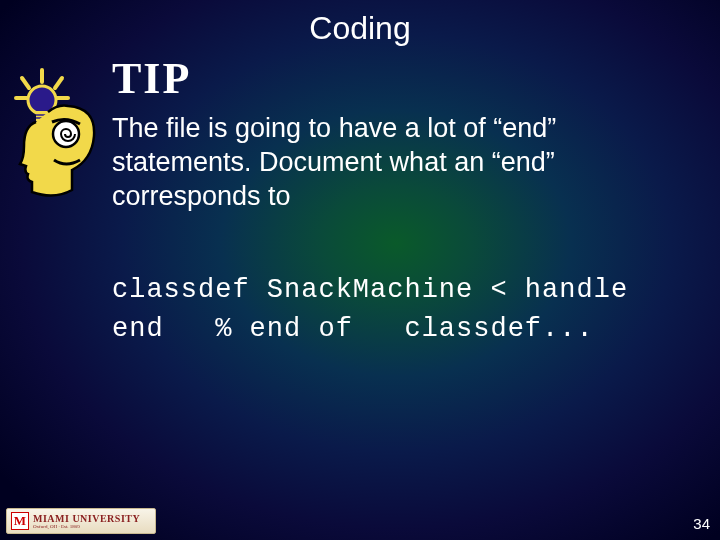 The width and height of the screenshot is (720, 540). Describe the element at coordinates (86, 518) in the screenshot. I see `logo-main-text: MIAMI UNIVERSITY` at that location.